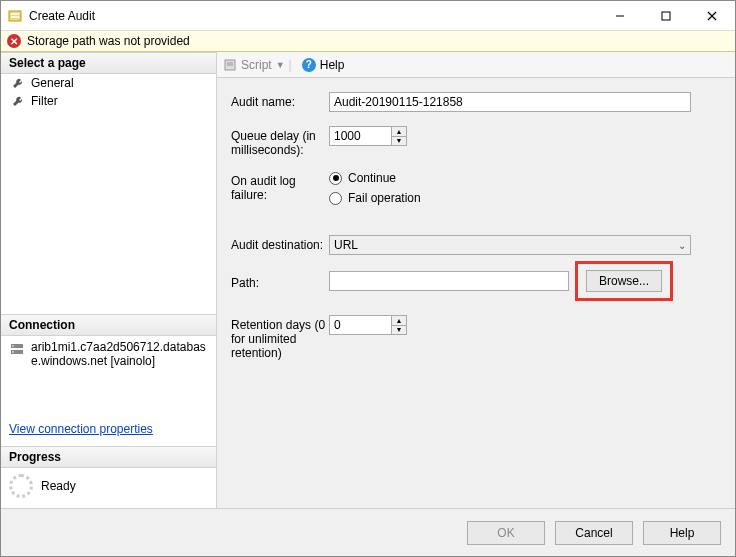 Image resolution: width=736 pixels, height=557 pixels. What do you see at coordinates (256, 65) in the screenshot?
I see `script-label: Script` at bounding box center [256, 65].